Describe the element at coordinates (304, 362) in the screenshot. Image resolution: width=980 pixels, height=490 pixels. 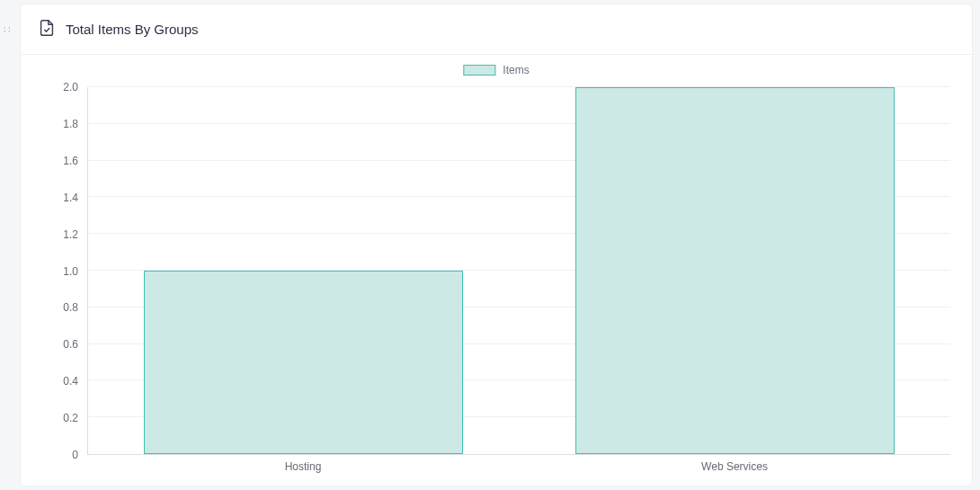
I see `chart-bar` at that location.